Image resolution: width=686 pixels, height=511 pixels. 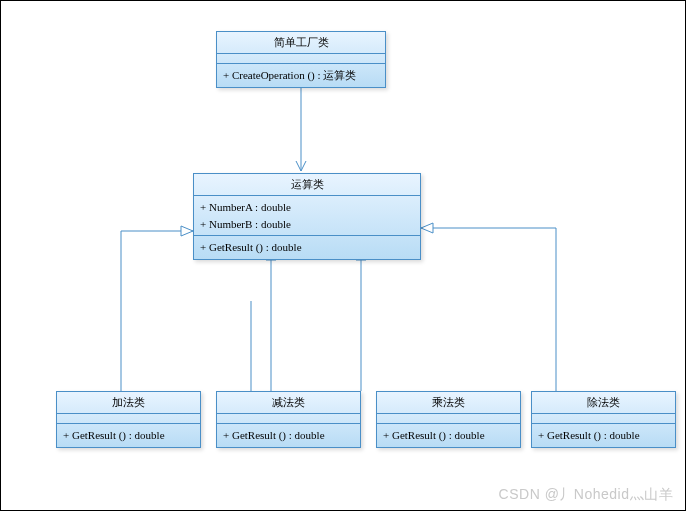 What do you see at coordinates (128, 419) in the screenshot?
I see `class-add-attrs` at bounding box center [128, 419].